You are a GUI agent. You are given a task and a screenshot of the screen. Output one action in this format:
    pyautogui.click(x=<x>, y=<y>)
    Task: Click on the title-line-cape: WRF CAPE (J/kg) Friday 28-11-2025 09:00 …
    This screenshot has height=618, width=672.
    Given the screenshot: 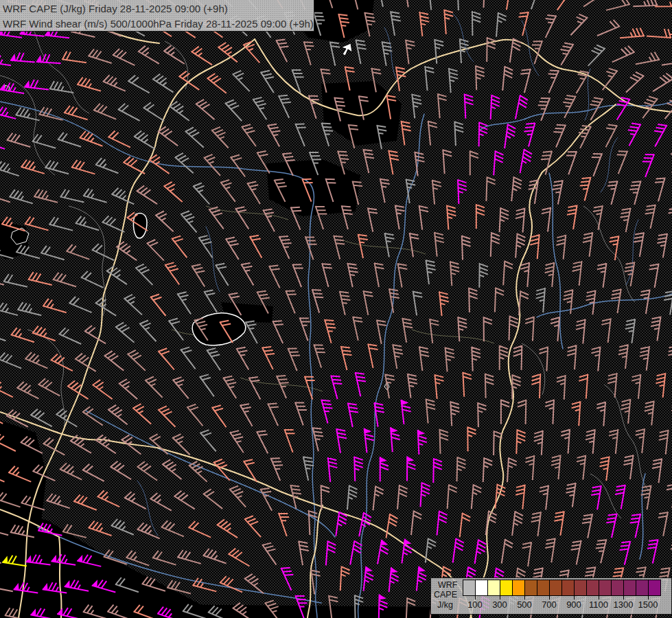 What is the action you would take?
    pyautogui.click(x=158, y=9)
    